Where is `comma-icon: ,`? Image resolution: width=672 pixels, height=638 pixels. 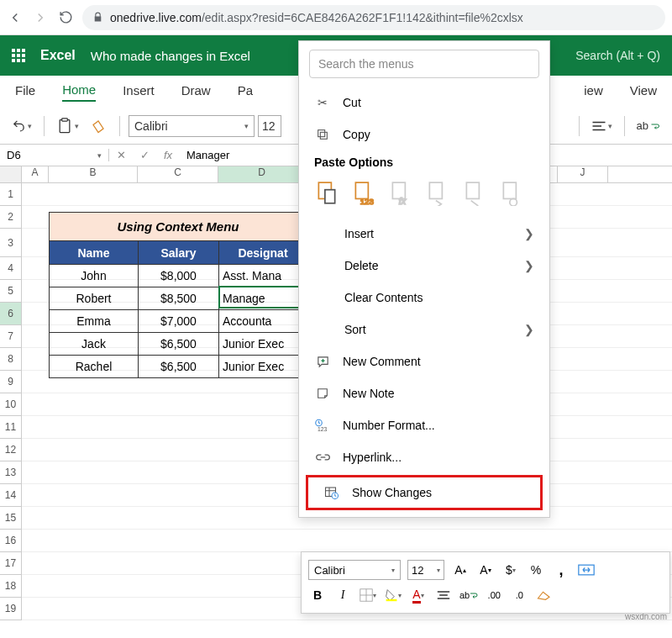 comma-icon: , is located at coordinates (561, 570).